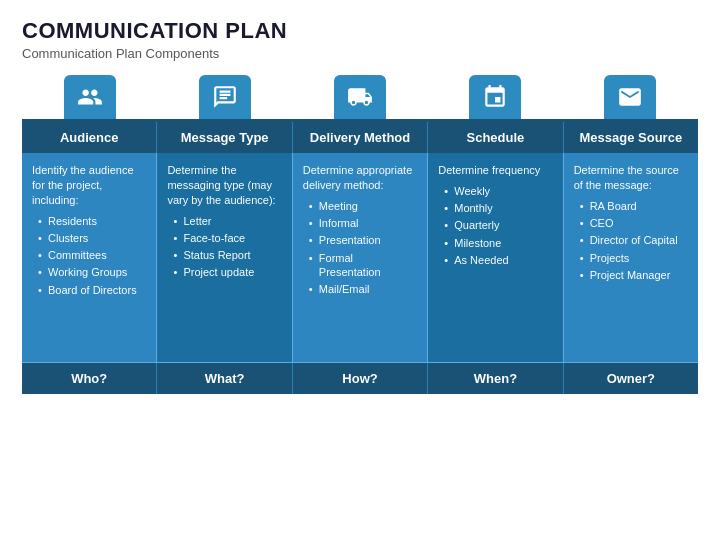 The image size is (720, 540). What do you see at coordinates (631, 240) in the screenshot?
I see `body-source-list: RA Board CEO Director of Capital Project…` at bounding box center [631, 240].